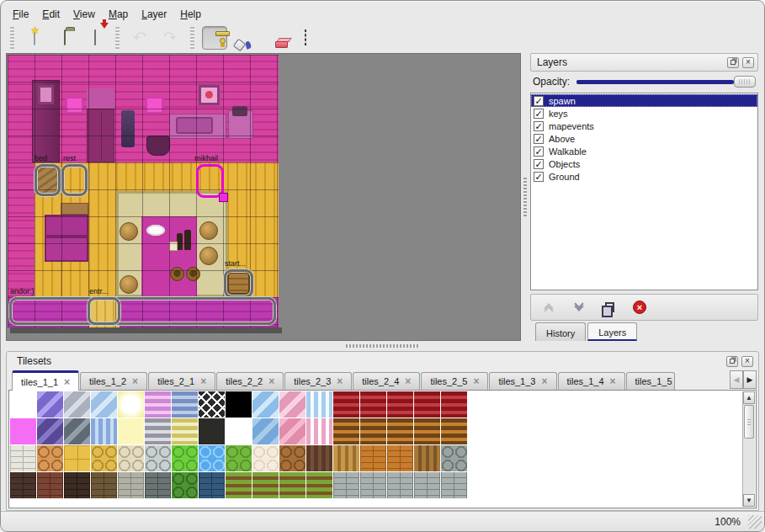  What do you see at coordinates (667, 82) in the screenshot?
I see `opacity-slider` at bounding box center [667, 82].